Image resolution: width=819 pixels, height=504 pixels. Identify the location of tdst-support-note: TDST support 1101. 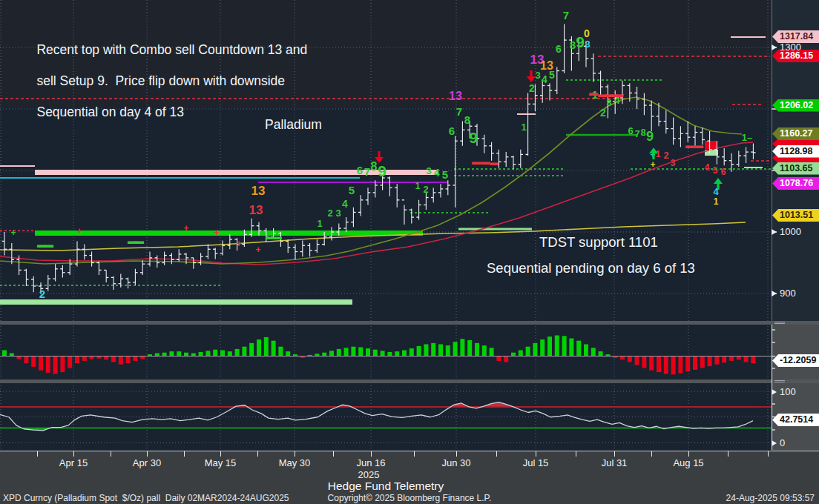
(599, 242).